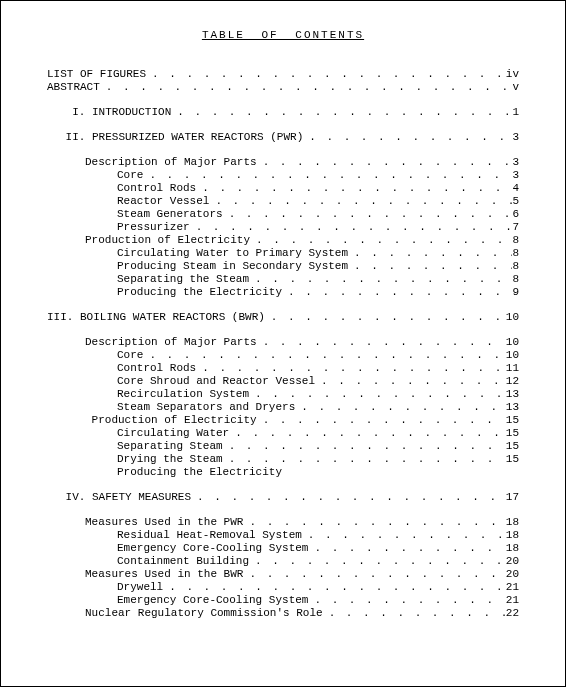 Image resolution: width=566 pixels, height=687 pixels. Describe the element at coordinates (96, 74) in the screenshot. I see `toc-label: LIST OF FIGURES` at that location.